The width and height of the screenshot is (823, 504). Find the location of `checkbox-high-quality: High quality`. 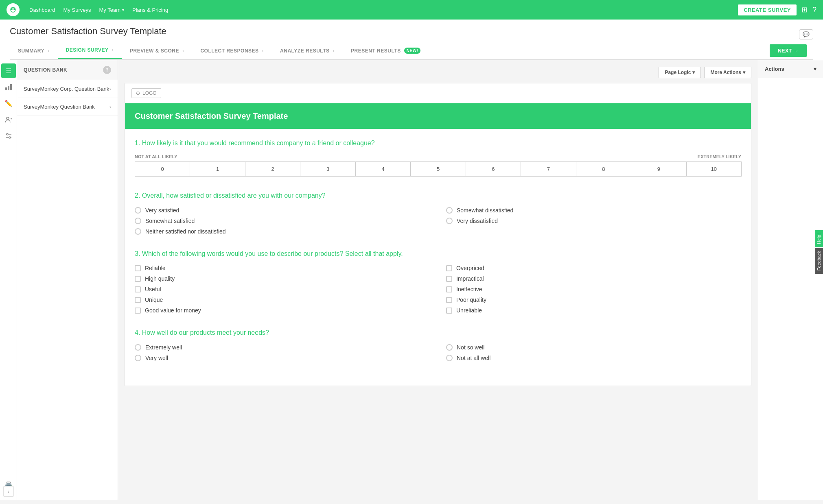

checkbox-high-quality: High quality is located at coordinates (282, 279).